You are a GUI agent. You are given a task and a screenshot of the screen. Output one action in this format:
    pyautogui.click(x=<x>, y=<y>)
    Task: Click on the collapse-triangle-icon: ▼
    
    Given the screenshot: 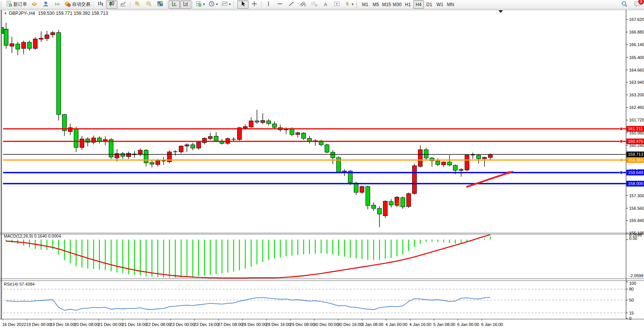 What is the action you would take?
    pyautogui.click(x=5, y=14)
    